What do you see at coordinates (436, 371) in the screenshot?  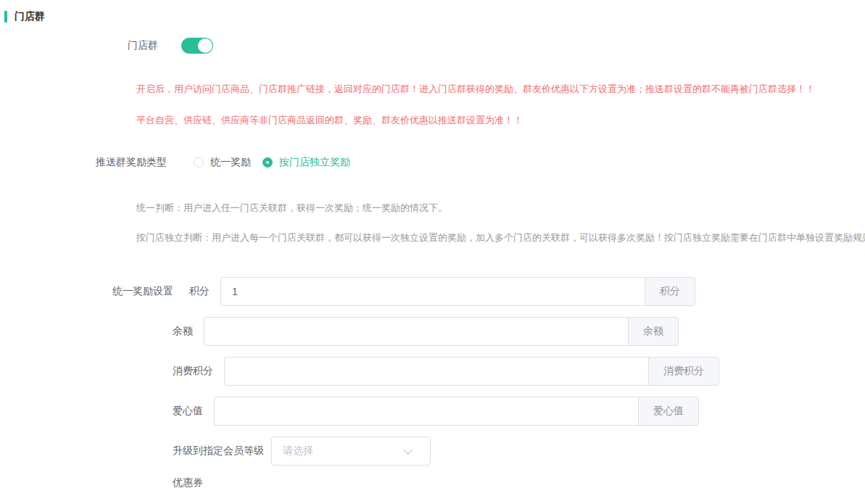 I see `consume-points-input` at bounding box center [436, 371].